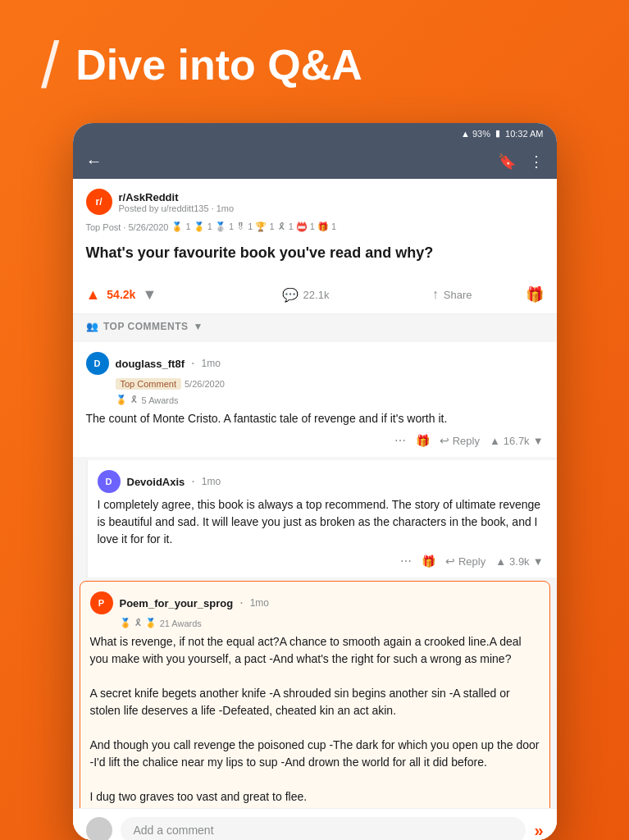 Image resolution: width=629 pixels, height=840 pixels. What do you see at coordinates (517, 441) in the screenshot?
I see `comment-votes-1: 16.7k` at bounding box center [517, 441].